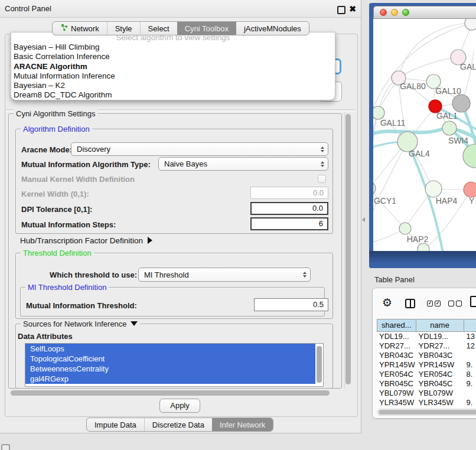 The height and width of the screenshot is (450, 476). I want to click on algorithm-option-aracne-algorithm: ARACNE Algorithm, so click(173, 67).